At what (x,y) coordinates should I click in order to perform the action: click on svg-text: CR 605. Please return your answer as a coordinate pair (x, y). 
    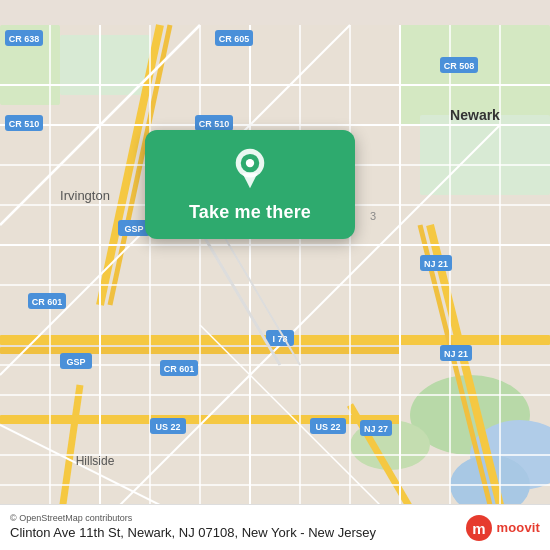
    Looking at the image, I should click on (234, 39).